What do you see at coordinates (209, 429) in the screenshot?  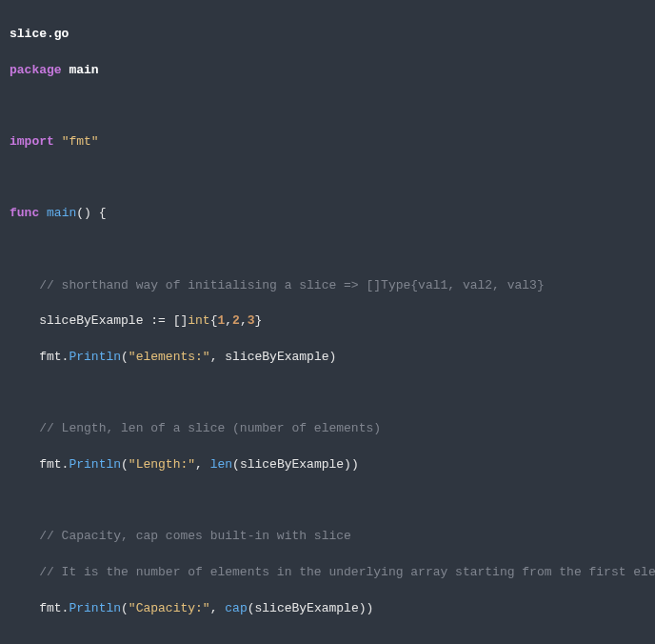 I see `comment: // Length, len of a slice (number of ele…` at bounding box center [209, 429].